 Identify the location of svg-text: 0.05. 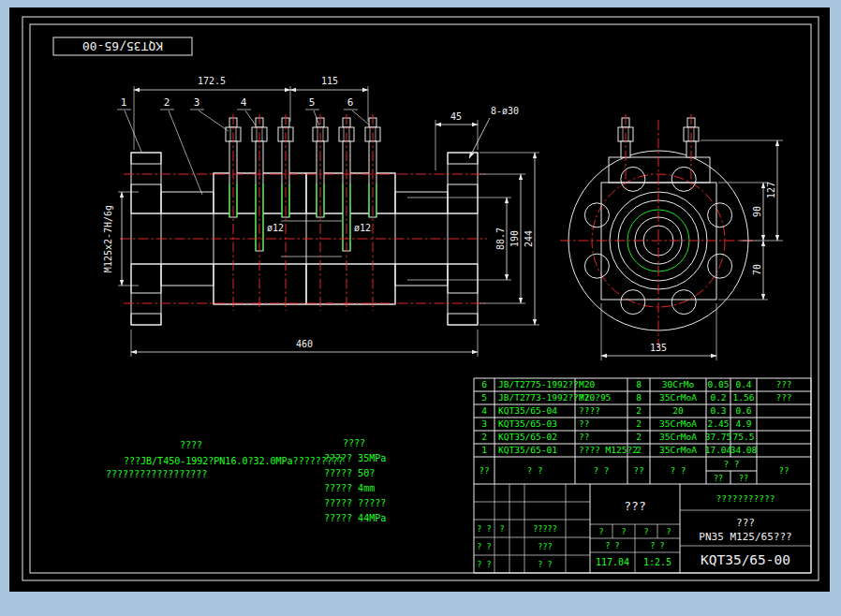
(719, 384).